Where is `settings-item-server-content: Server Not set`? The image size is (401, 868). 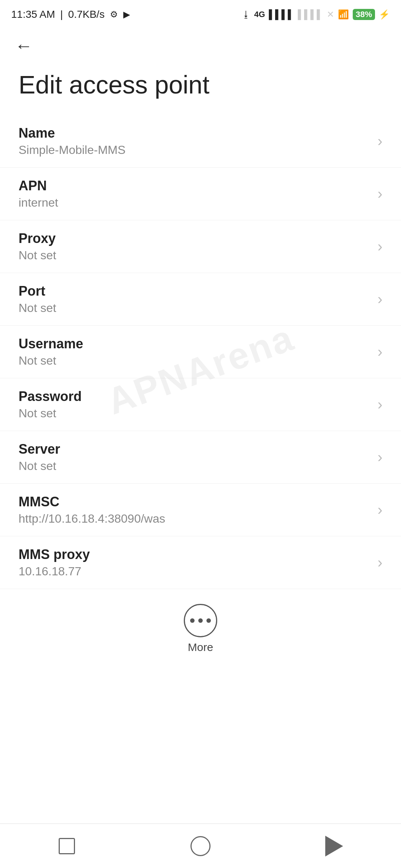
settings-item-server-content: Server Not set is located at coordinates (195, 457).